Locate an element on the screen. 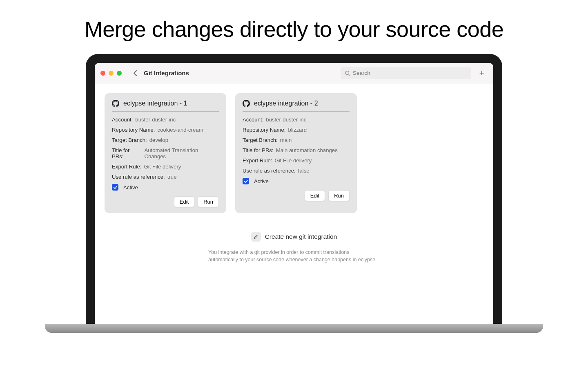  field-branch: Target Branch:develop is located at coordinates (165, 140).